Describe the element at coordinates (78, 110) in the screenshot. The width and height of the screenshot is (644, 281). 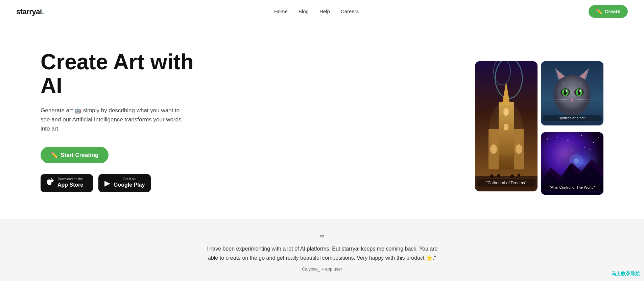
I see `robot-emoji: 🤖` at that location.